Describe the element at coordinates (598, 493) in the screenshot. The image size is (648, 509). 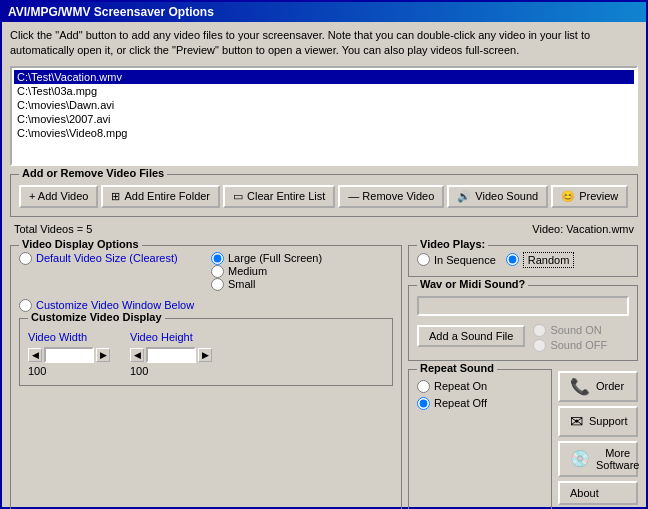
I see `about-button: About` at that location.